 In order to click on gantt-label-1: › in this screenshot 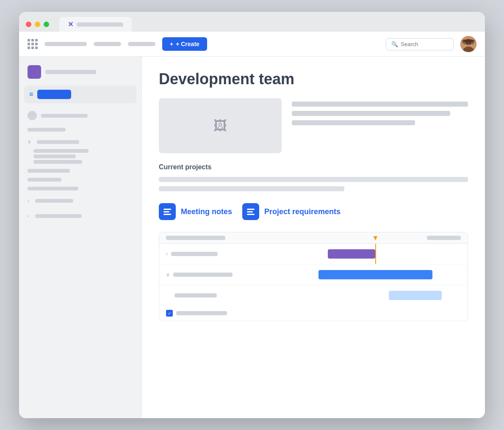, I will do `click(217, 254)`.